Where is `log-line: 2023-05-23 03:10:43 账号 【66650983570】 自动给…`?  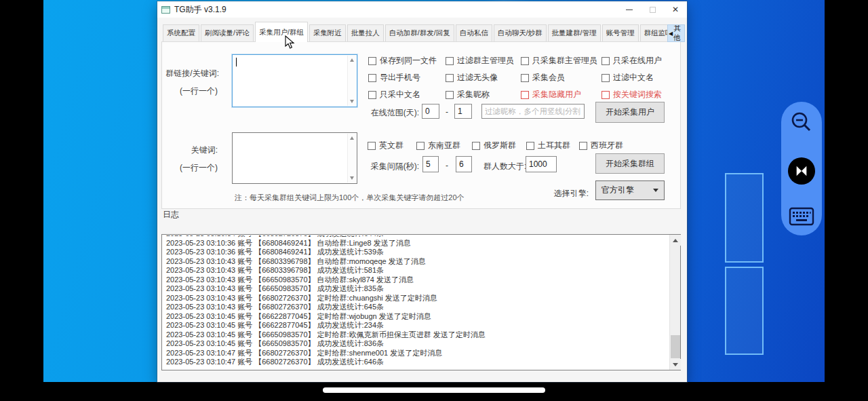
log-line: 2023-05-23 03:10:43 账号 【66650983570】 自动给… is located at coordinates (418, 280).